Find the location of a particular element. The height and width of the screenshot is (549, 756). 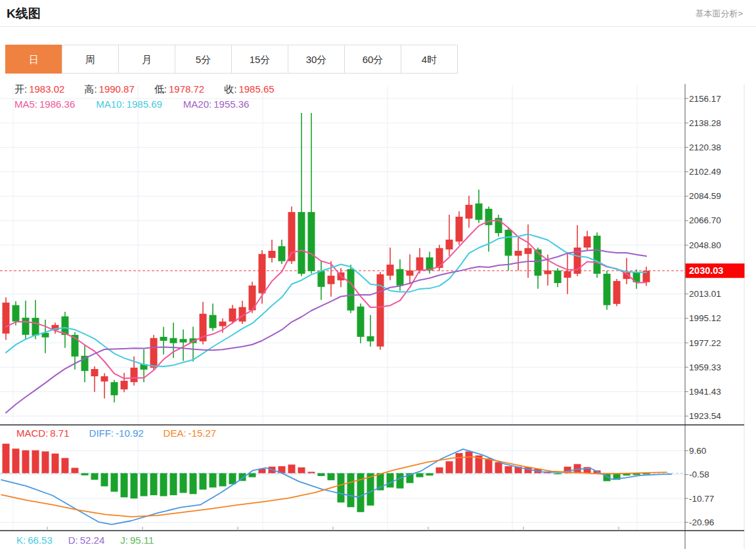

y-axis-label: 2138.28 is located at coordinates (705, 123).